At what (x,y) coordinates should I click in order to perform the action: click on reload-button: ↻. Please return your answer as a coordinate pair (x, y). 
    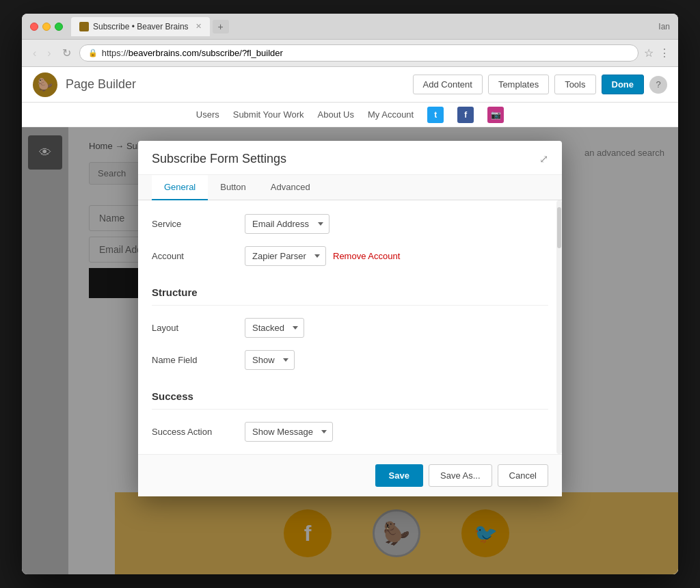
    Looking at the image, I should click on (67, 53).